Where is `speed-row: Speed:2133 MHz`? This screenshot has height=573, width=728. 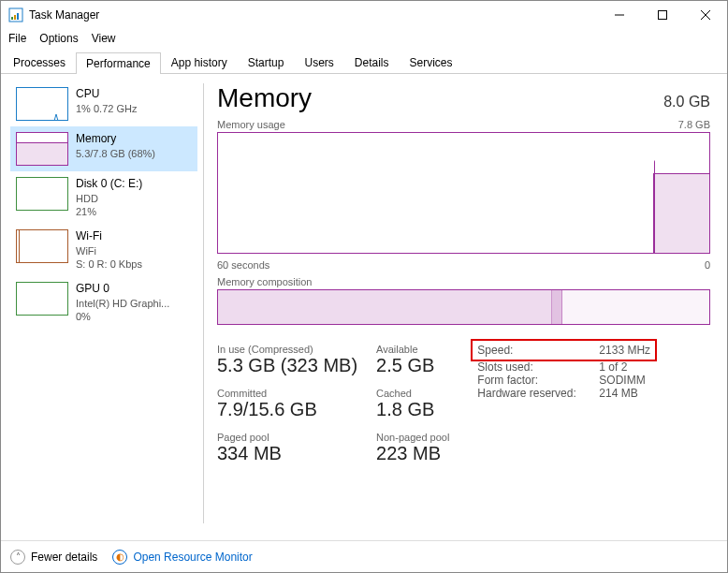
speed-row: Speed:2133 MHz is located at coordinates (563, 350).